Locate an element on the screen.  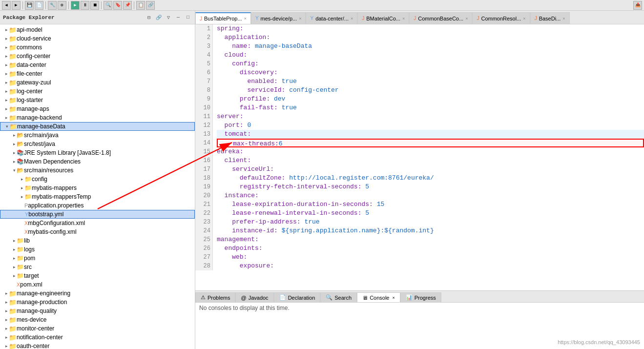
tree-item-src-main-resources: ▾ 📂 src/main/resources is located at coordinates (98, 170).